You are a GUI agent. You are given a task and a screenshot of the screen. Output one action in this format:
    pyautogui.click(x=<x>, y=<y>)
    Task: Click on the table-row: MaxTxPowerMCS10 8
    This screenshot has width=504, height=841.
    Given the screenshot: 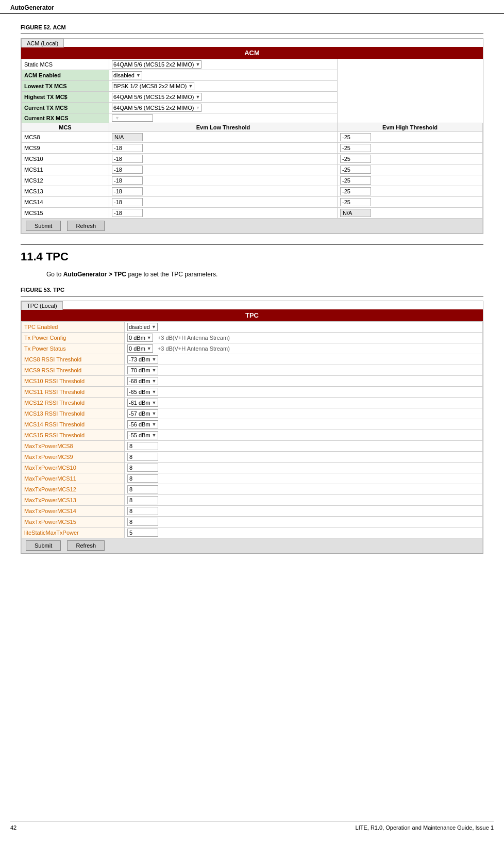 What is the action you would take?
    pyautogui.click(x=253, y=468)
    